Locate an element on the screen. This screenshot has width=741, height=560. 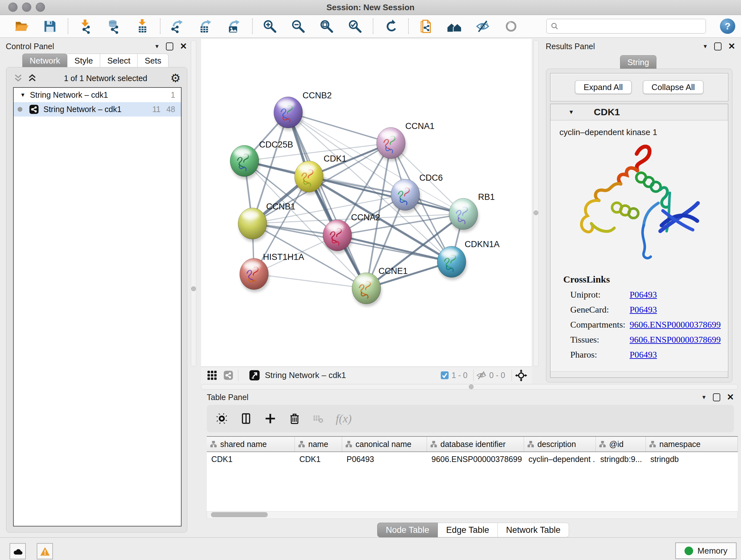
tab-node-table: Node Table is located at coordinates (407, 530).